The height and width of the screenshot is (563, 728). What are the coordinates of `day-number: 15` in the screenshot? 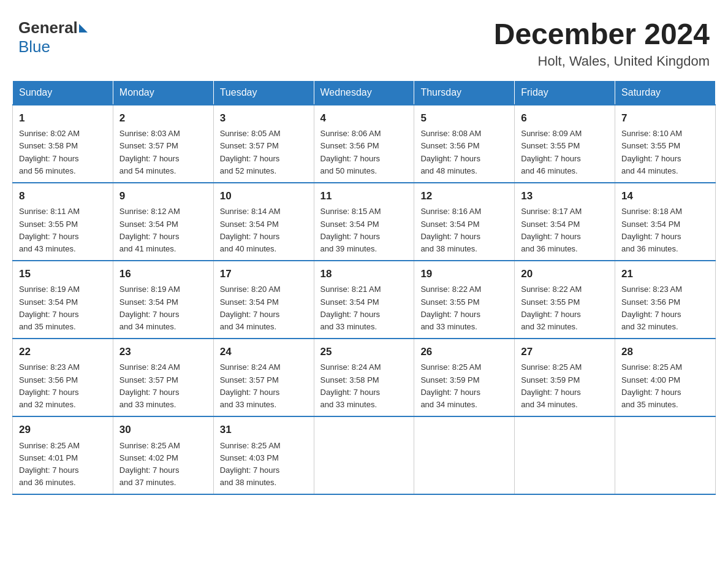 It's located at (63, 274).